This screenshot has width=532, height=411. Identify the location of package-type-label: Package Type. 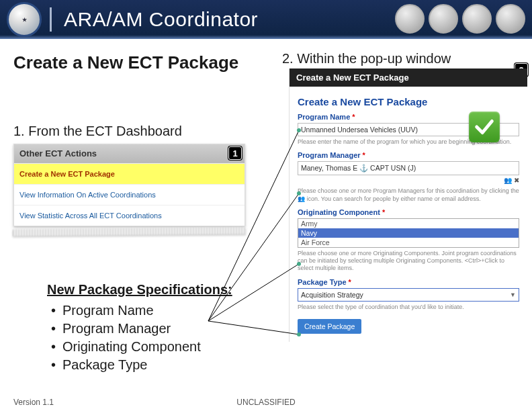
(408, 282).